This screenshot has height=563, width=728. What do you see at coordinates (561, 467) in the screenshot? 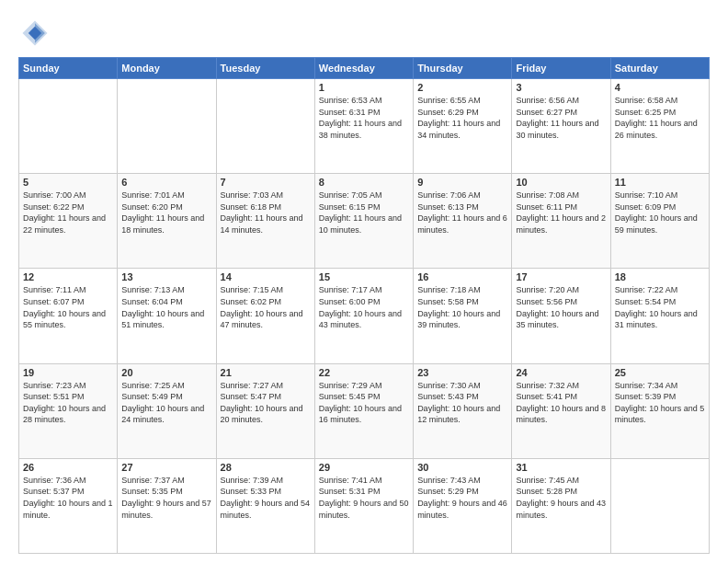
I see `day-number: 31` at bounding box center [561, 467].